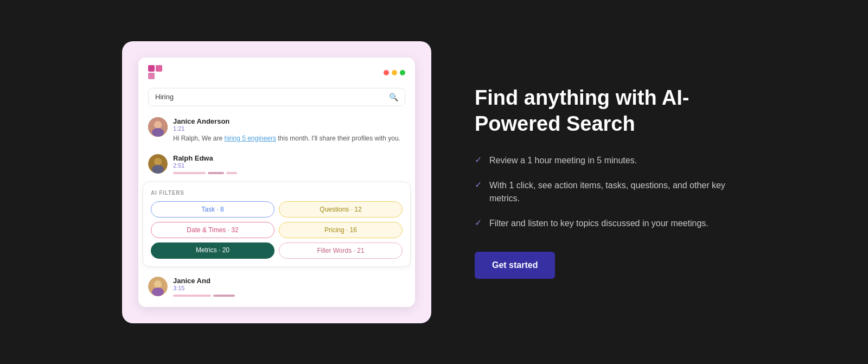  What do you see at coordinates (386, 73) in the screenshot?
I see `dot-red` at bounding box center [386, 73].